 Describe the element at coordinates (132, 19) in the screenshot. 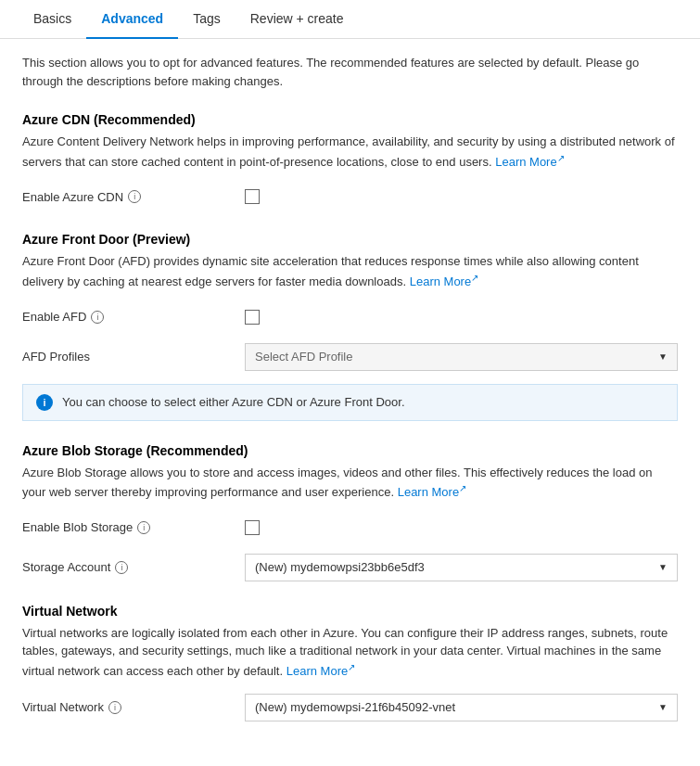

I see `tab-advanced: Advanced` at that location.